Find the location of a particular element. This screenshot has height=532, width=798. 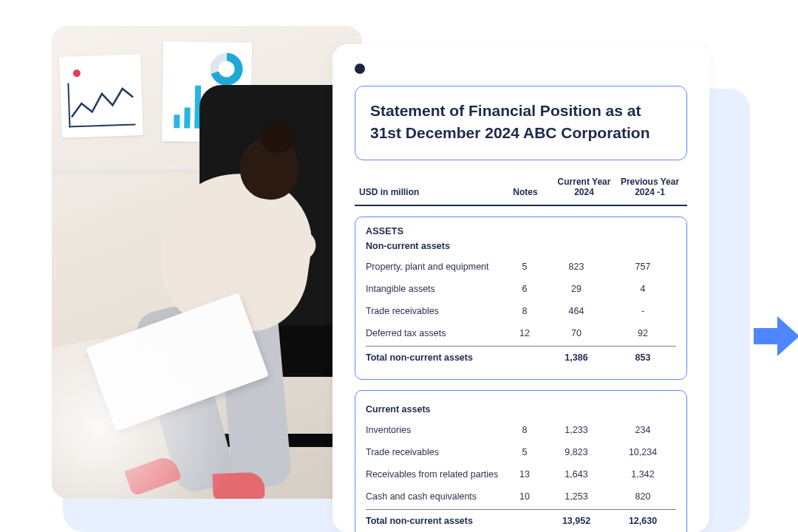

total-row: Total non-current assets 1,386 853 is located at coordinates (521, 358).